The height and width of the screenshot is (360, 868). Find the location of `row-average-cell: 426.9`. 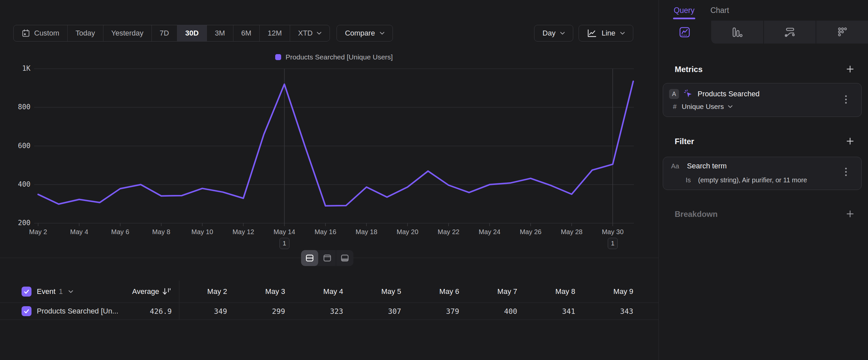

row-average-cell: 426.9 is located at coordinates (127, 311).